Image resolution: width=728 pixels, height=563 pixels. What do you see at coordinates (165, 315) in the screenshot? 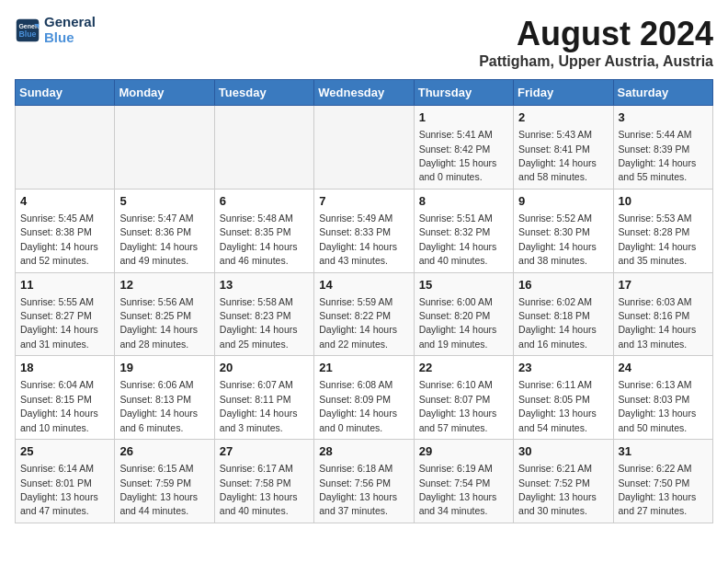
I see `calendar-cell: 12Sunrise: 5:56 AM Sunset: 8:25 PM Dayli…` at bounding box center [165, 315].